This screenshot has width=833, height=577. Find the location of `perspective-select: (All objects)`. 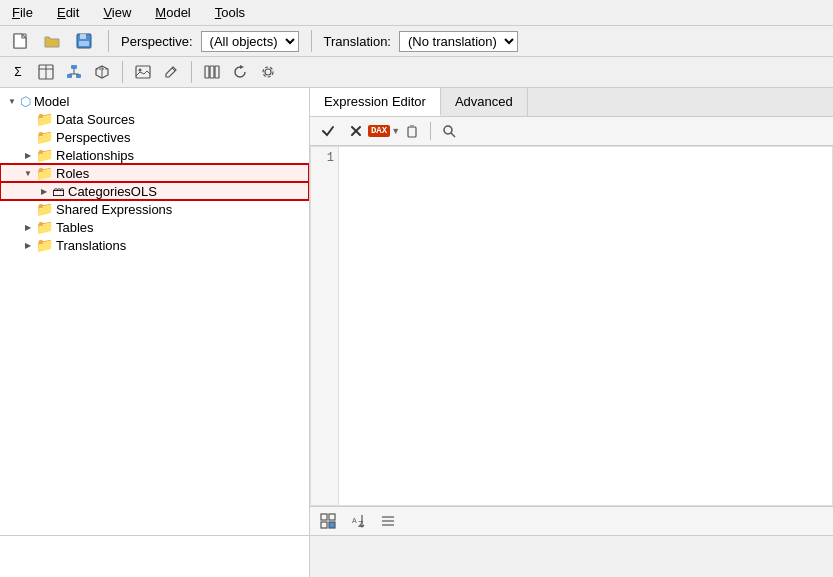

perspective-select: (All objects) is located at coordinates (250, 42).